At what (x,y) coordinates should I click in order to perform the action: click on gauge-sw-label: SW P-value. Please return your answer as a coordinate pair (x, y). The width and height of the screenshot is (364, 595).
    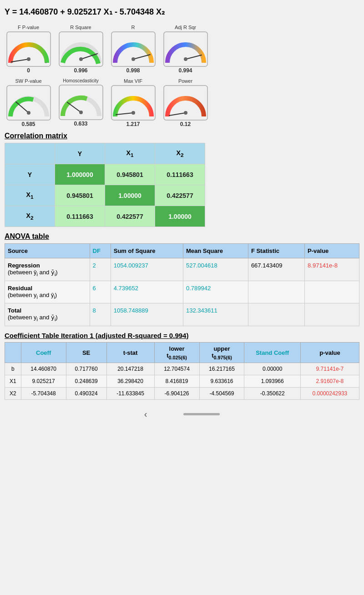
    Looking at the image, I should click on (28, 81).